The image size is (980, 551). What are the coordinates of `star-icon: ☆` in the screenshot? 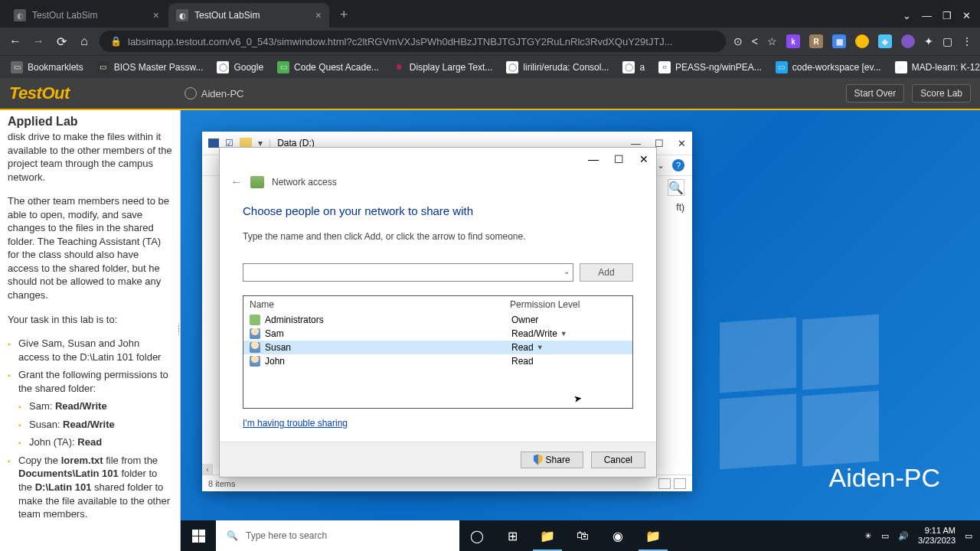 It's located at (772, 41).